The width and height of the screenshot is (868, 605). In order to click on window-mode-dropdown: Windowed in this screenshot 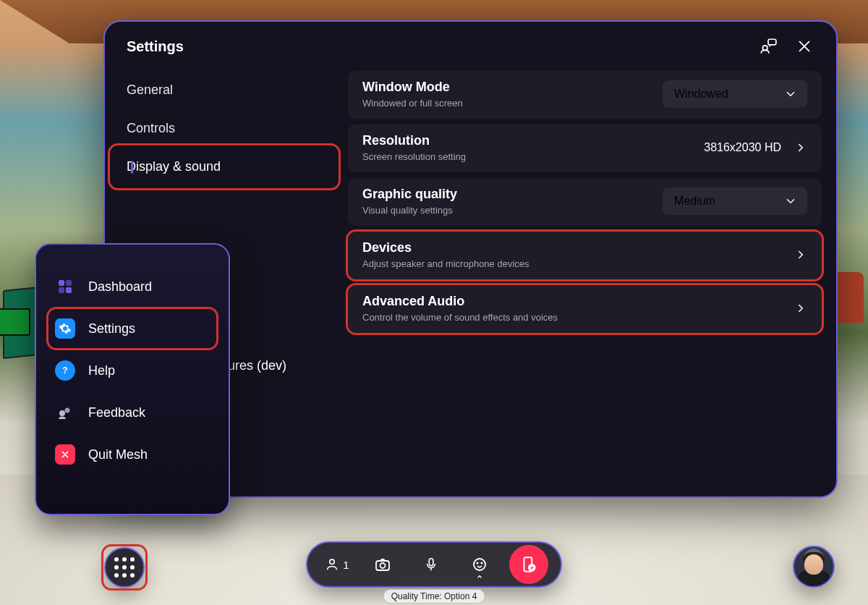, I will do `click(735, 94)`.